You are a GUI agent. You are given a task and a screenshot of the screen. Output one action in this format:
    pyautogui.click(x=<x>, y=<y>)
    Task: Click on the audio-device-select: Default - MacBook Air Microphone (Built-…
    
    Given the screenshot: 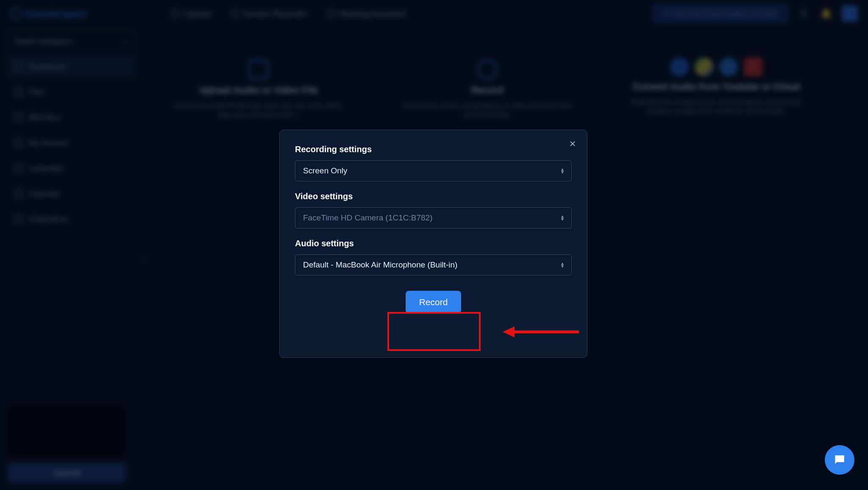 What is the action you would take?
    pyautogui.click(x=433, y=265)
    